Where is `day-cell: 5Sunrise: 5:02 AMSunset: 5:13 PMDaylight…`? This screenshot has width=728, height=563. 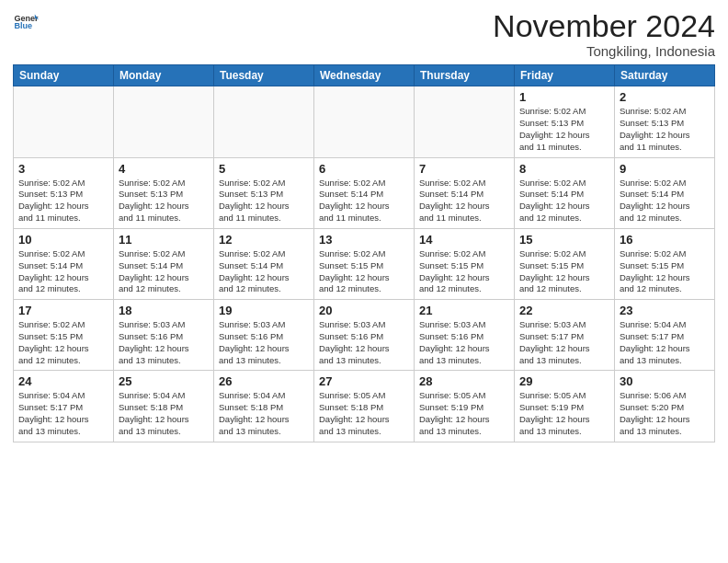
day-cell: 5Sunrise: 5:02 AMSunset: 5:13 PMDaylight… is located at coordinates (265, 193).